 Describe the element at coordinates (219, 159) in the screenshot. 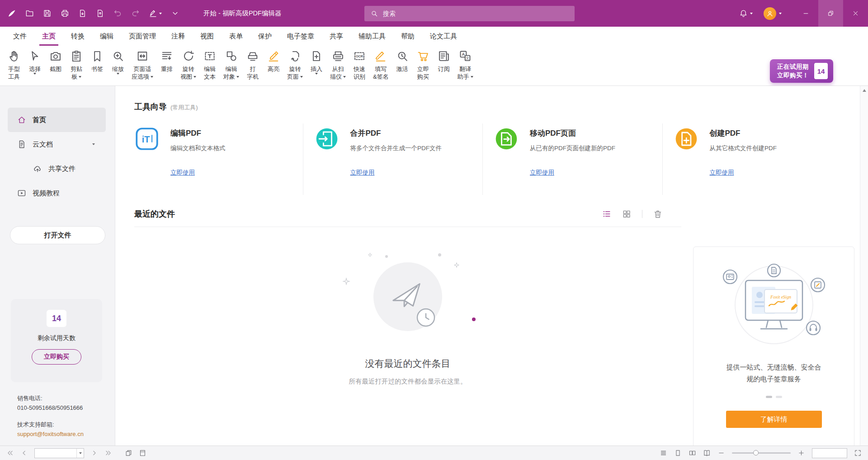

I see `tool-card-edit-pdf: iT编辑PDF编辑文档和文本格式立即使用` at that location.